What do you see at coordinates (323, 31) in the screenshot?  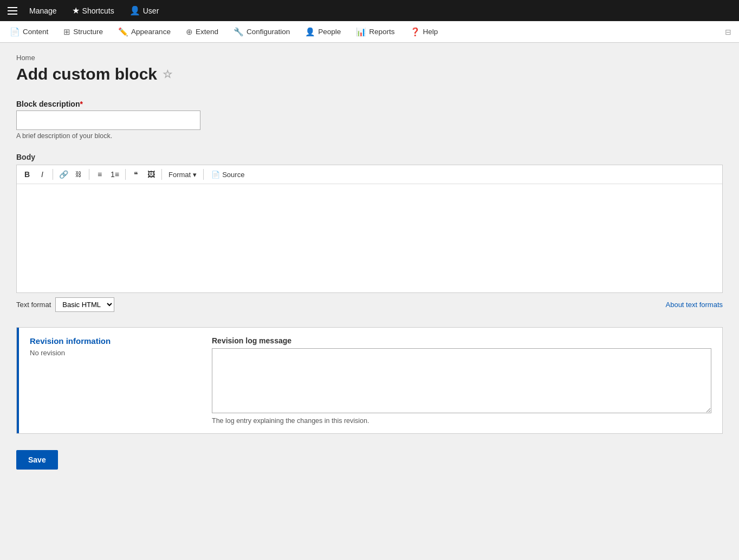 I see `nav-people: 👤 People` at bounding box center [323, 31].